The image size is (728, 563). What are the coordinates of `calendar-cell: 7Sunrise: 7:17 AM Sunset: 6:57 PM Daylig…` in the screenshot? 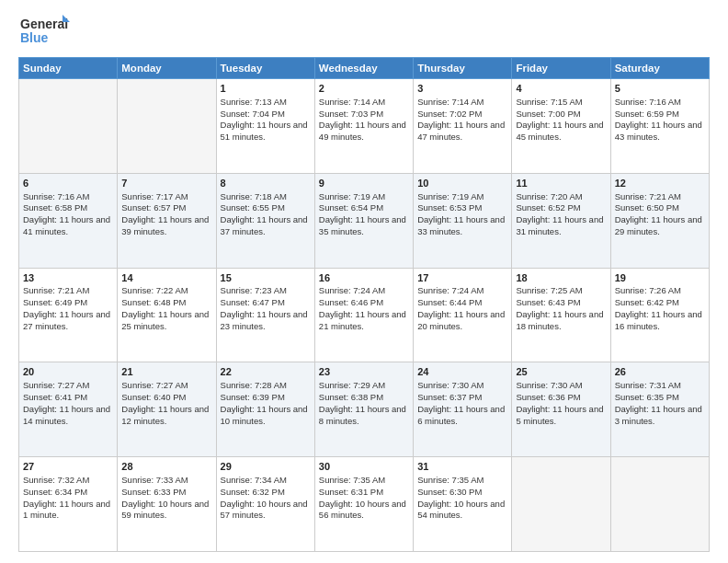 It's located at (167, 221).